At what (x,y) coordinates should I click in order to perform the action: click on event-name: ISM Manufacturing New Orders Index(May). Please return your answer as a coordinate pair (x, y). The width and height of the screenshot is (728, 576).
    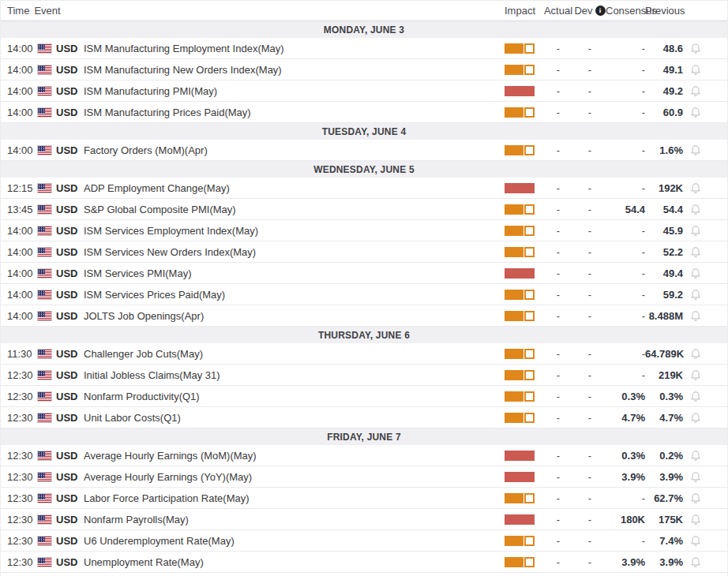
    Looking at the image, I should click on (294, 69).